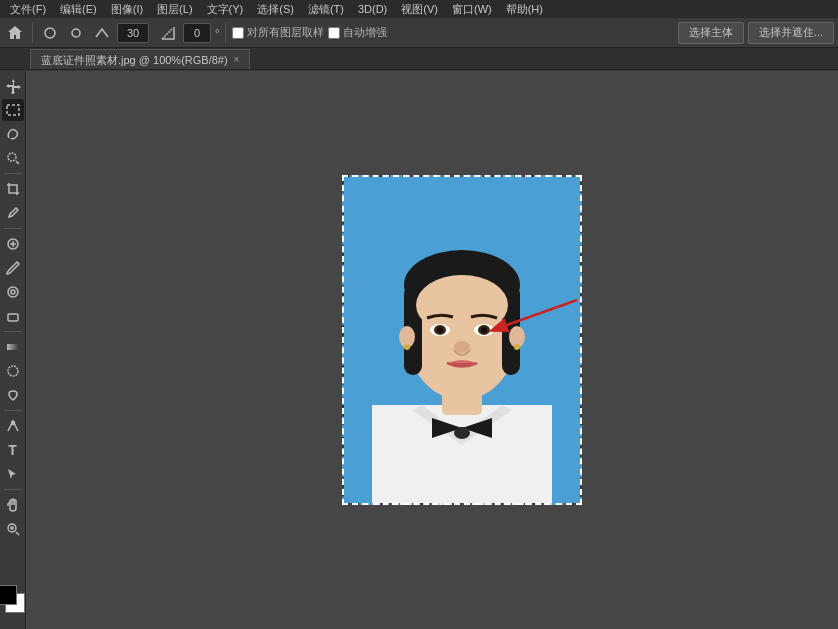  What do you see at coordinates (13, 474) in the screenshot?
I see `path-select-tool` at bounding box center [13, 474].